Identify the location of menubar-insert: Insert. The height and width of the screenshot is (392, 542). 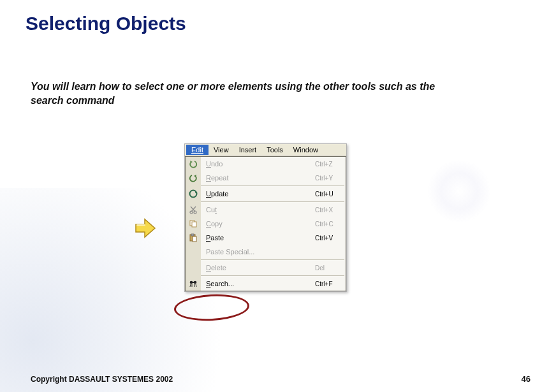
(248, 150).